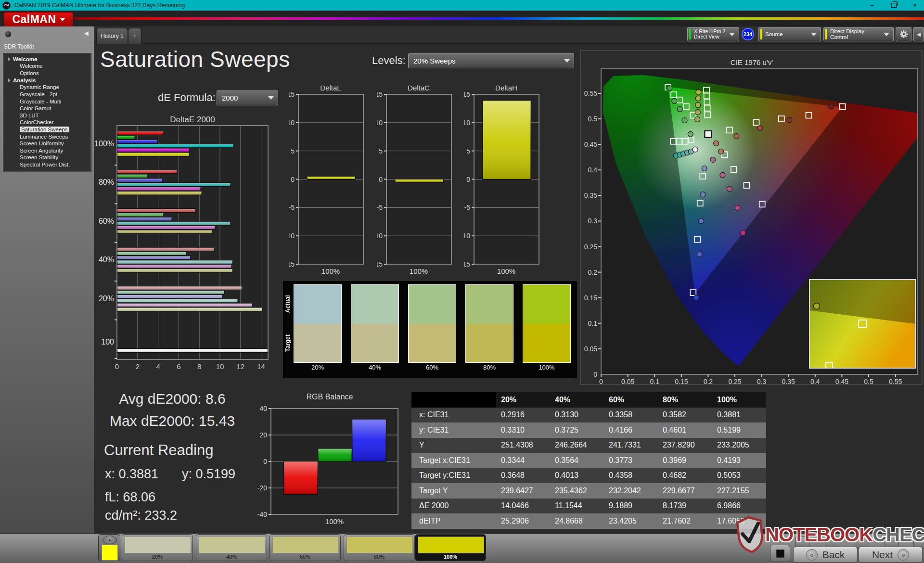 This screenshot has width=924, height=563. Describe the element at coordinates (292, 94) in the screenshot. I see `svg-text: 15` at that location.